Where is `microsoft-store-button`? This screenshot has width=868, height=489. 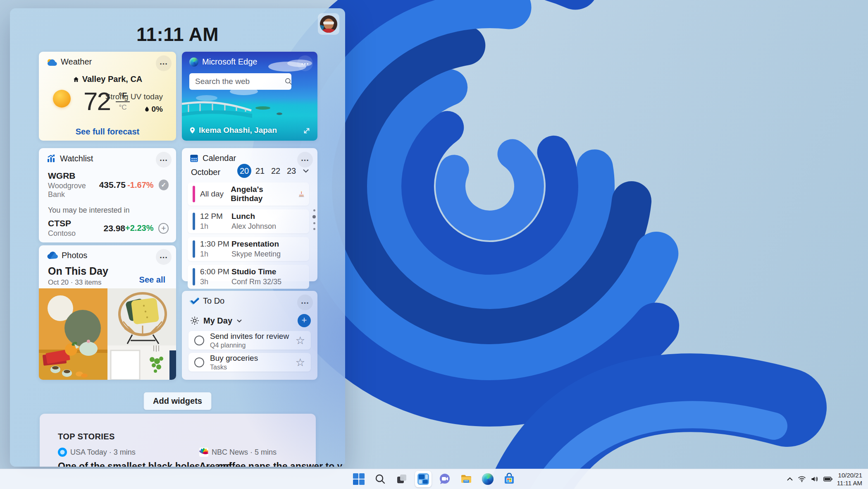 microsoft-store-button is located at coordinates (509, 479).